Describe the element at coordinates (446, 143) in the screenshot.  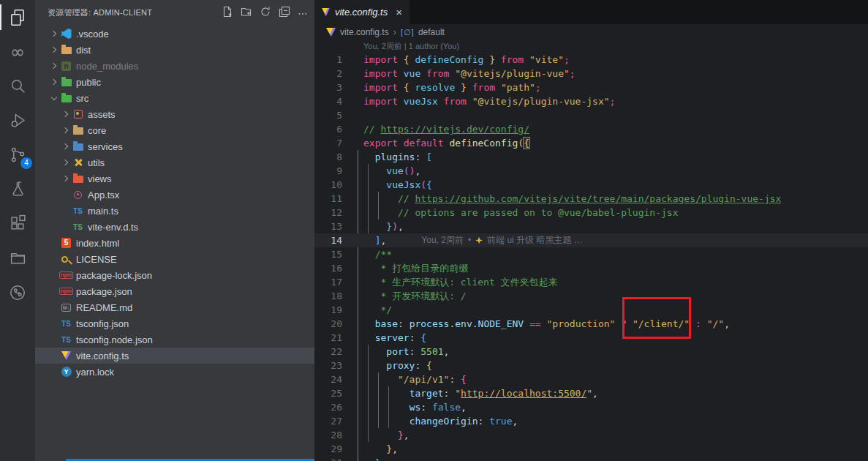
I see `code-text: export default defineConfig({` at that location.